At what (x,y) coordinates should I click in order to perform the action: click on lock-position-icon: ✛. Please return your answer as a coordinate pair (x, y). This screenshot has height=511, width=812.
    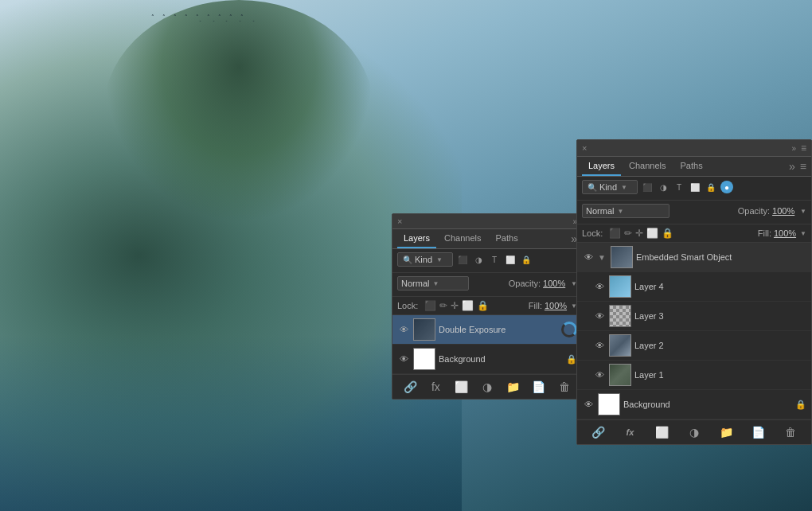
    Looking at the image, I should click on (455, 306).